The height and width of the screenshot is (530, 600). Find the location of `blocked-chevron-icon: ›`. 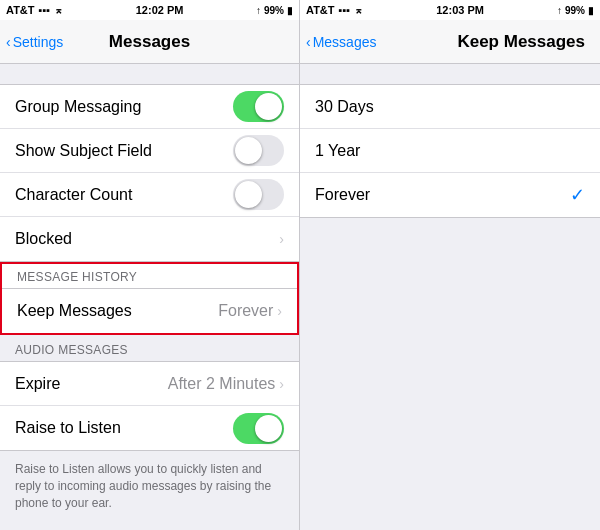

blocked-chevron-icon: › is located at coordinates (282, 239).